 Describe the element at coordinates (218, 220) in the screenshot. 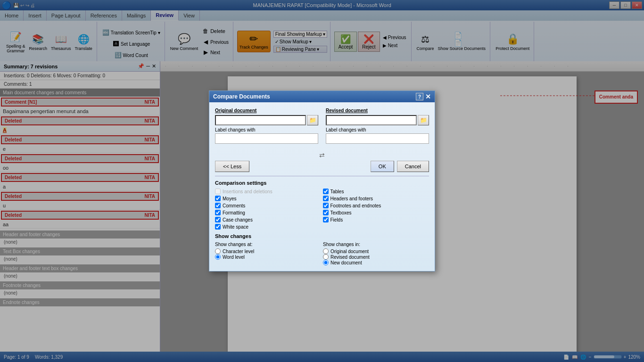

I see `checkbox-case-input` at that location.